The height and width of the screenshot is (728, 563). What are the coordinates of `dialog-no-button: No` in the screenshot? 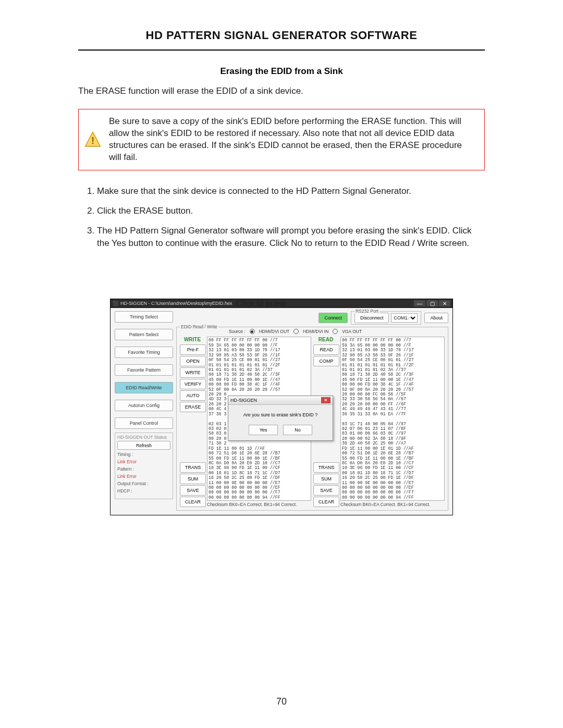 It's located at (298, 430).